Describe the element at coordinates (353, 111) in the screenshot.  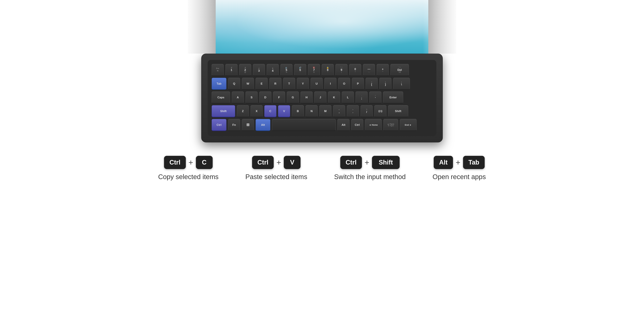
I see `key-period: > .` at that location.